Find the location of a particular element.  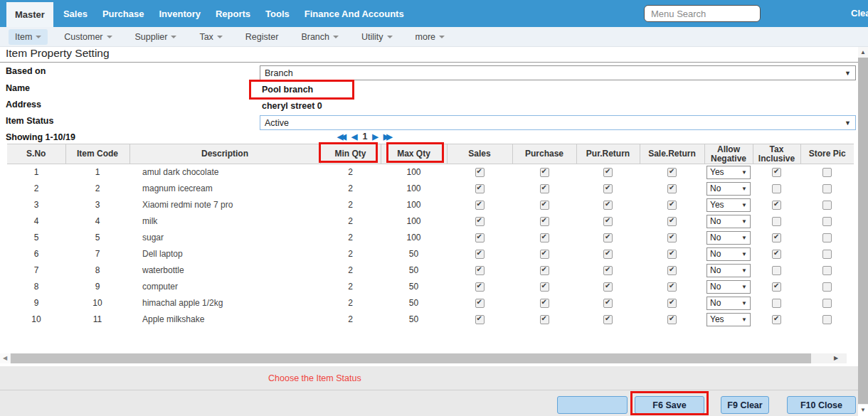

subnav-item-utility: Utility is located at coordinates (377, 37).